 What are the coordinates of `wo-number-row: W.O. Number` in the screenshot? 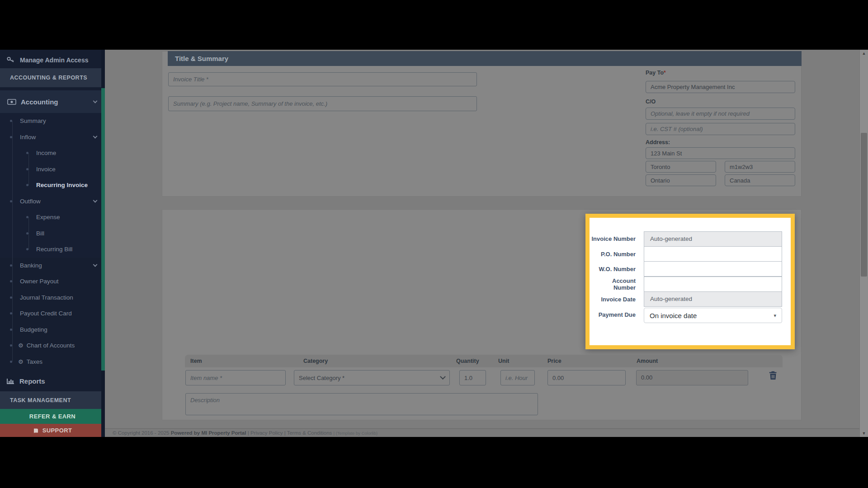 It's located at (690, 269).